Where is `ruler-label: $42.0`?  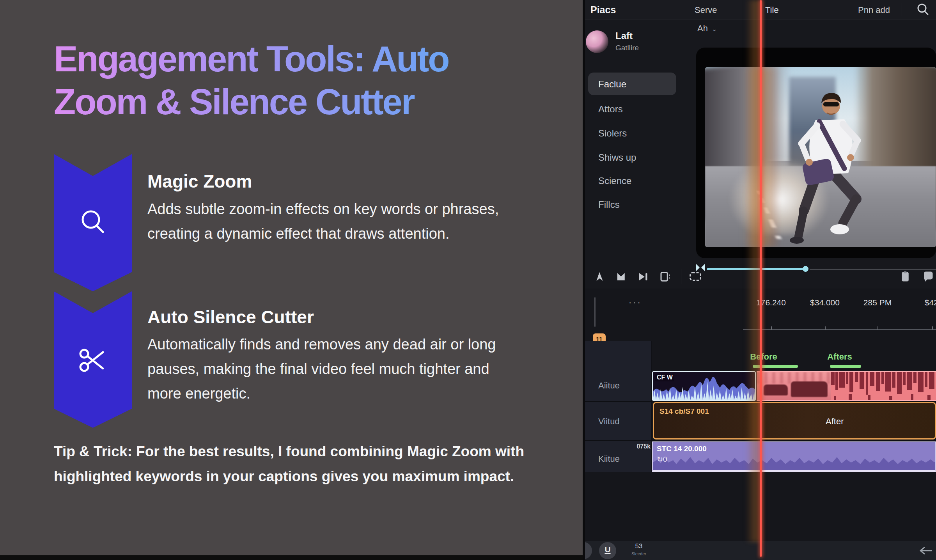
ruler-label: $42.0 is located at coordinates (931, 303).